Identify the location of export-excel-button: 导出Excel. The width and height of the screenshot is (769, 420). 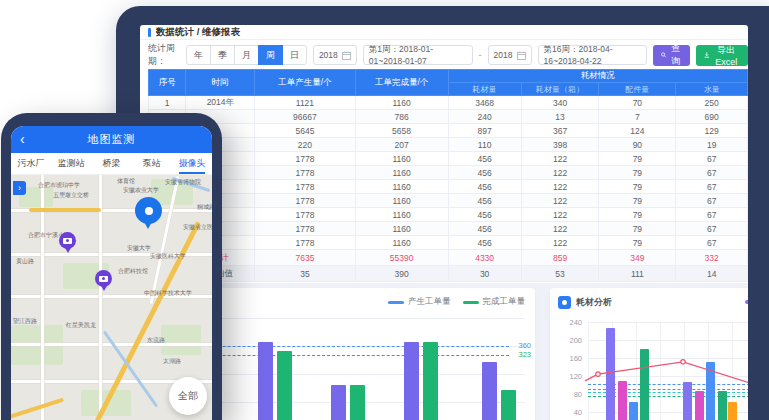
(722, 56).